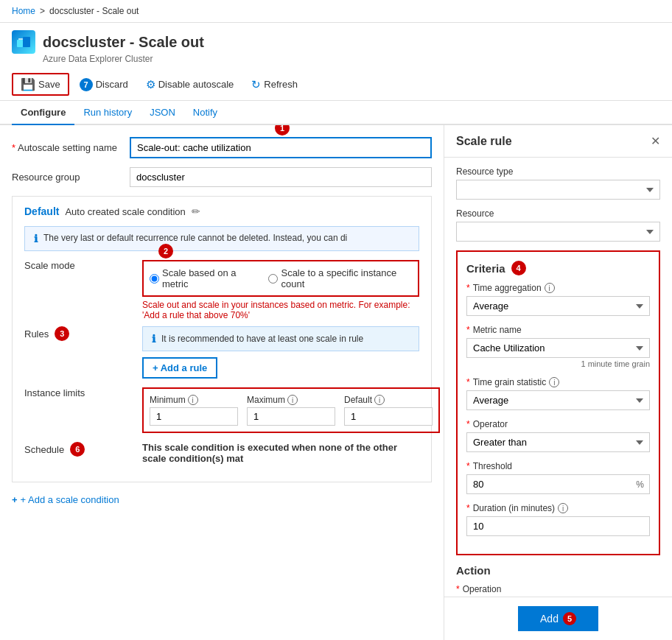 This screenshot has width=672, height=640. Describe the element at coordinates (336, 85) in the screenshot. I see `toolbar: 💾 Save 7 Discard ⚙ Disable autoscale ↻ R…` at that location.